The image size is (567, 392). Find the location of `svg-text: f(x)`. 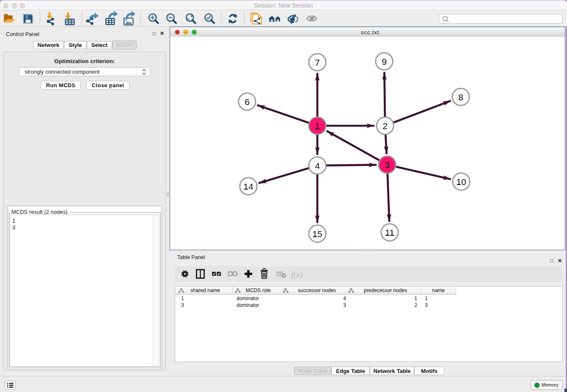

svg-text: f(x) is located at coordinates (297, 275).